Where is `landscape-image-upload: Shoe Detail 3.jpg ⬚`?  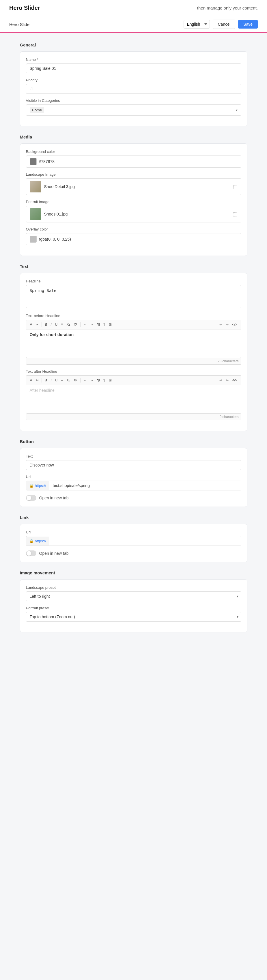 landscape-image-upload: Shoe Detail 3.jpg ⬚ is located at coordinates (134, 187).